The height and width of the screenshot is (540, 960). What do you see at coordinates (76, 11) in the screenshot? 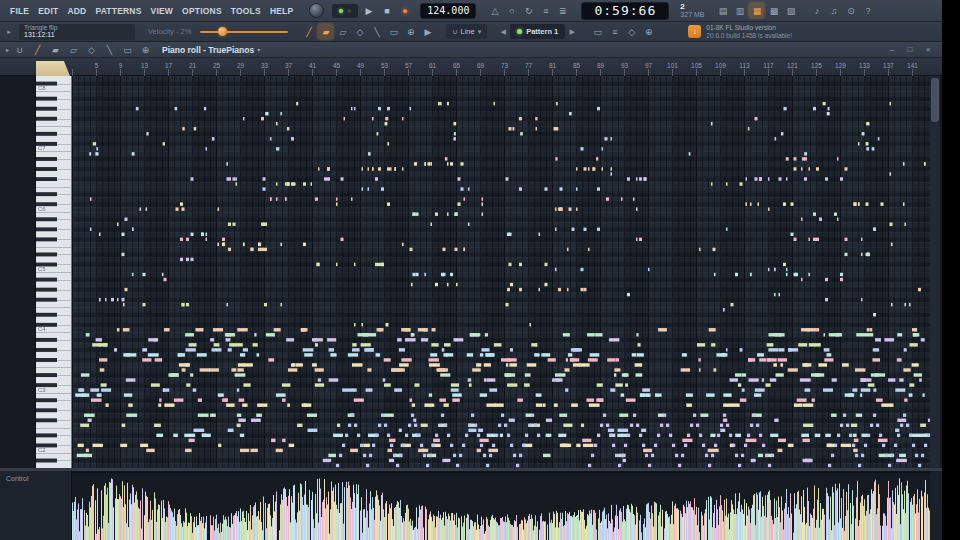
I see `menu-item-add: ADD` at bounding box center [76, 11].